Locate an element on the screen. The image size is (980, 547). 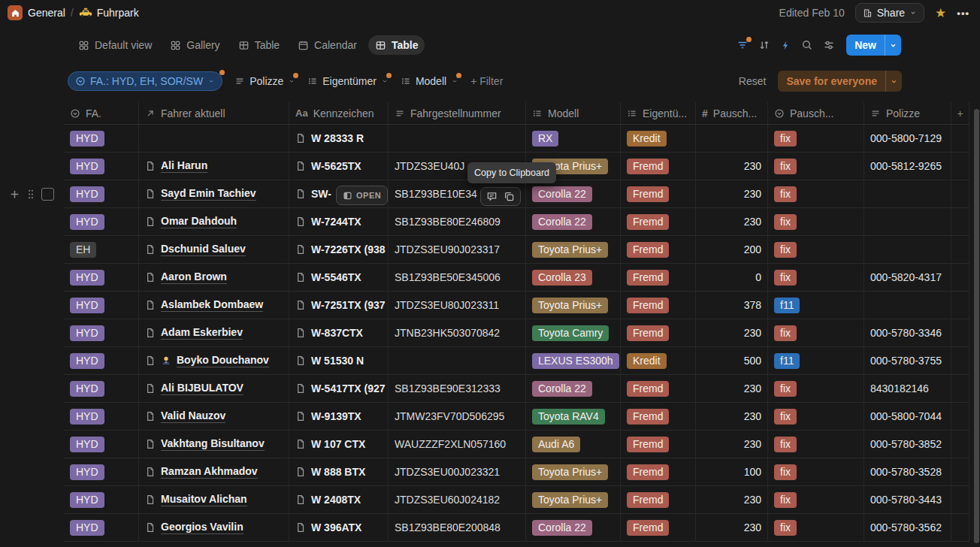
cell-fa: EH is located at coordinates (101, 249).